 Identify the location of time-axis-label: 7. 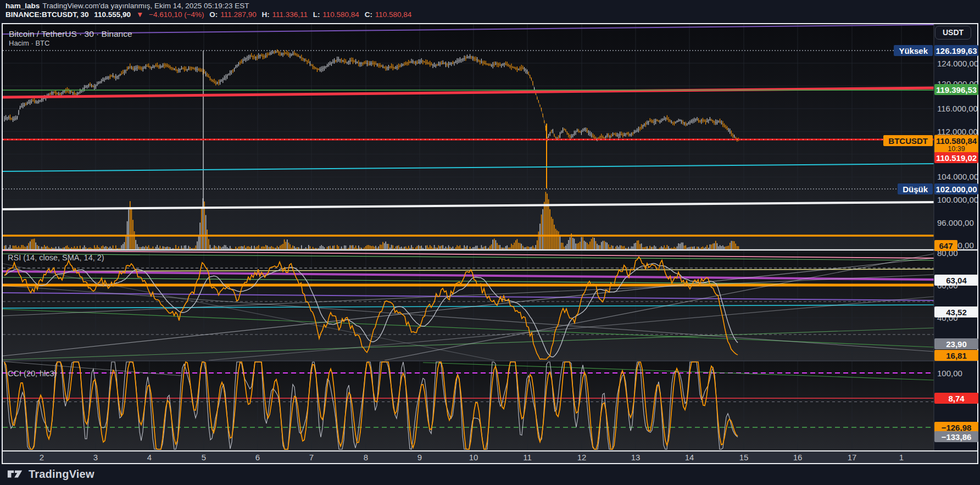
(311, 457).